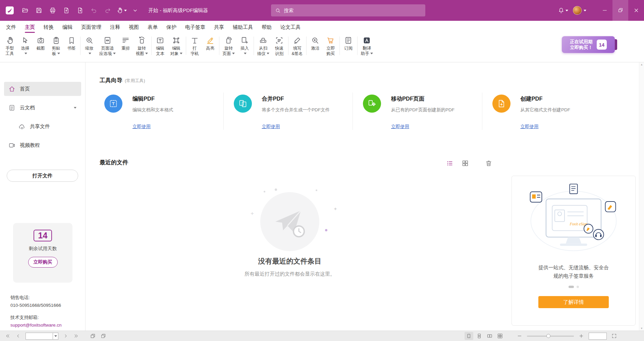 This screenshot has width=644, height=341. What do you see at coordinates (288, 111) in the screenshot?
I see `tool-card-merge-pdf: 合并PDF将多个文件合并生成一个PDF文件立即使用` at bounding box center [288, 111].